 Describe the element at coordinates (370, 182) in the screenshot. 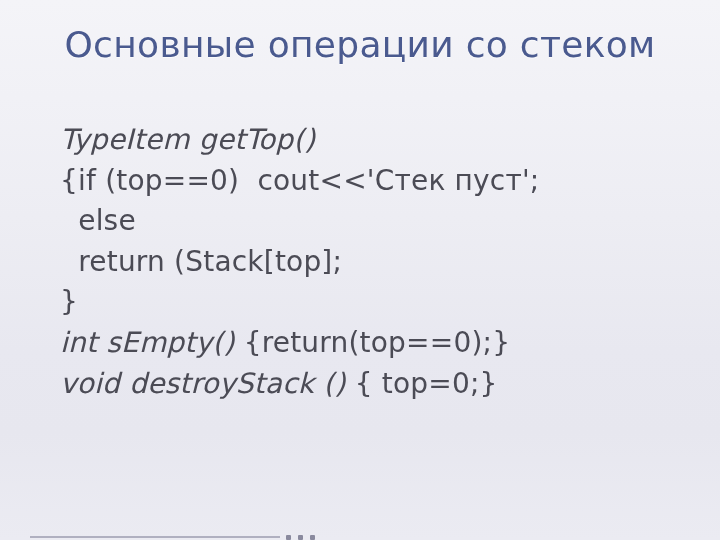

I see `code-line: {if (top==0) cout<<'Стек пуст';` at that location.